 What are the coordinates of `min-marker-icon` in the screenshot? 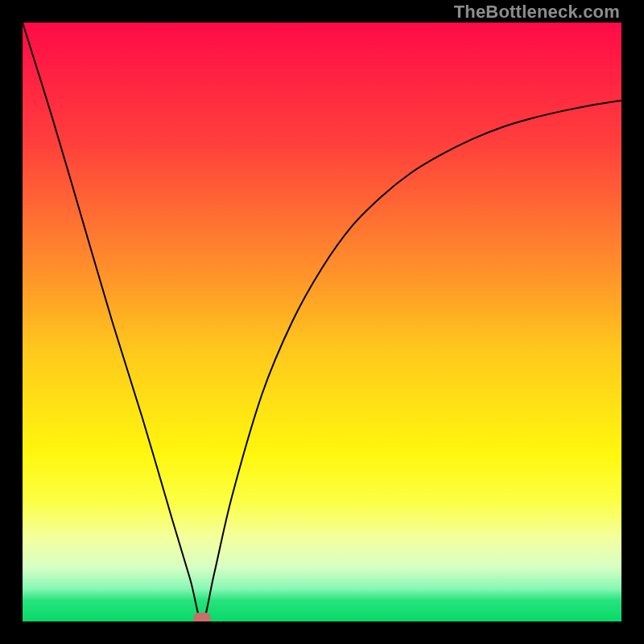 It's located at (202, 617).